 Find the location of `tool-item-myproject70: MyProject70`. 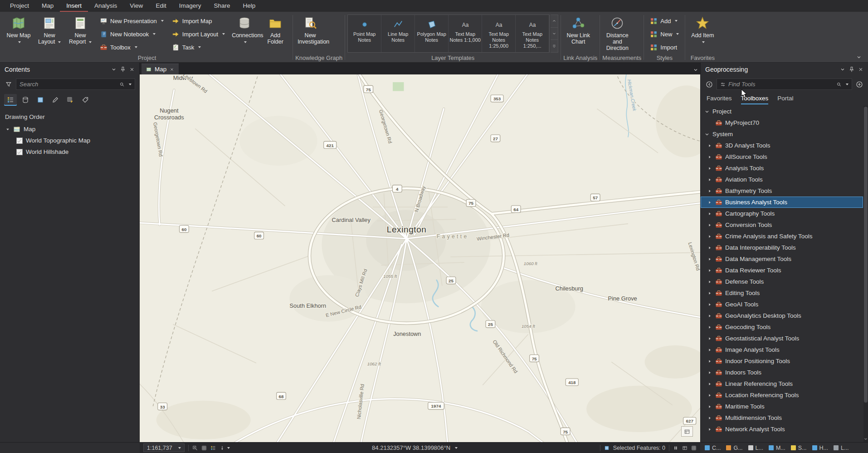

tool-item-myproject70: MyProject70 is located at coordinates (782, 123).